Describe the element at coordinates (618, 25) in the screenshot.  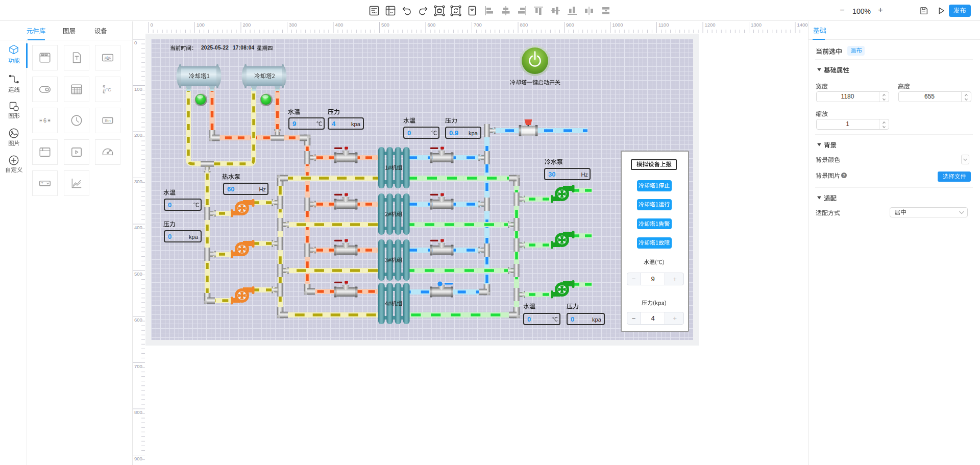
I see `svg-text: 1000` at that location.